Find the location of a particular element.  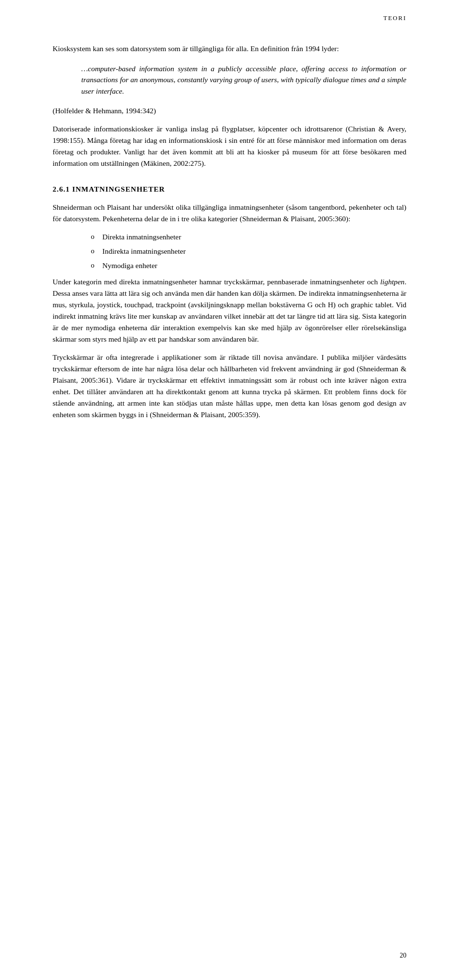

bullet-list: Direkta inmatningsenheter Indirekta inma… is located at coordinates (249, 251).